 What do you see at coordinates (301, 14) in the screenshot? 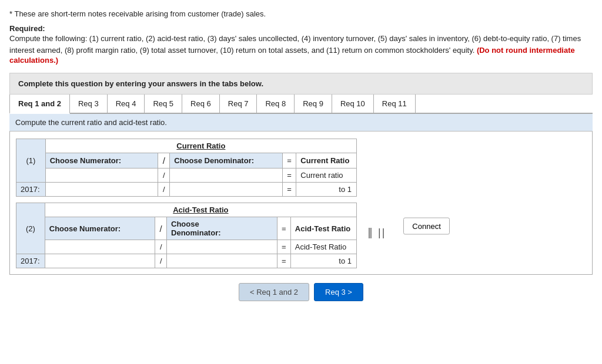
I see `note-text: * These are short-term notes receivable …` at bounding box center [301, 14].